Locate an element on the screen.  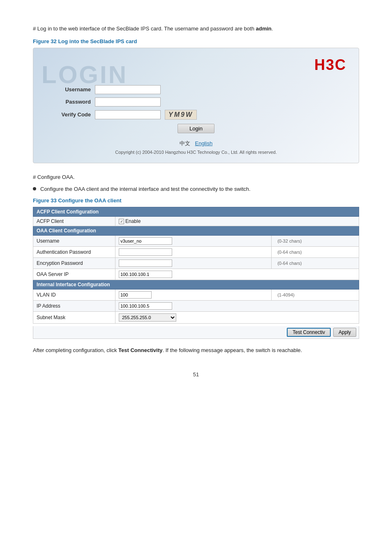
auth-password-input is located at coordinates (145, 252).